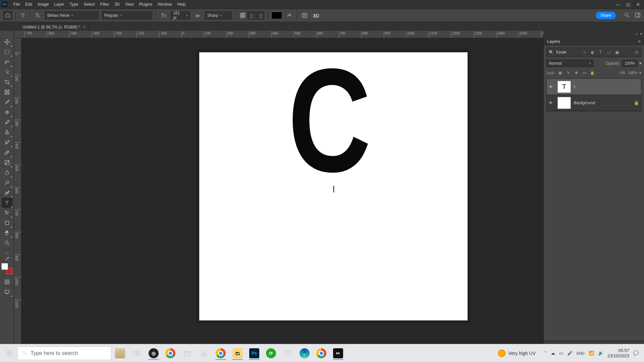 This screenshot has width=644, height=362. Describe the element at coordinates (289, 15) in the screenshot. I see `warp-text-button` at that location.